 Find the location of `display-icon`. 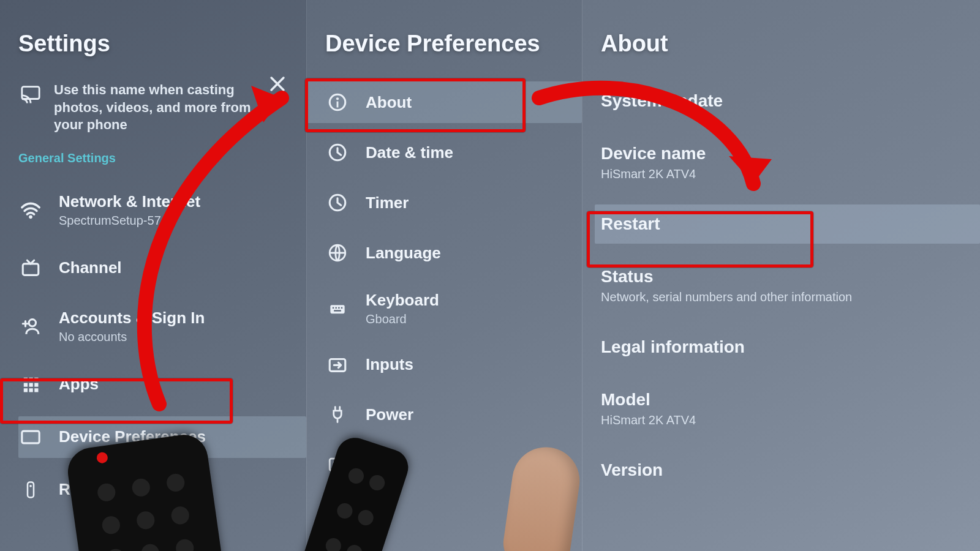

display-icon is located at coordinates (31, 437).